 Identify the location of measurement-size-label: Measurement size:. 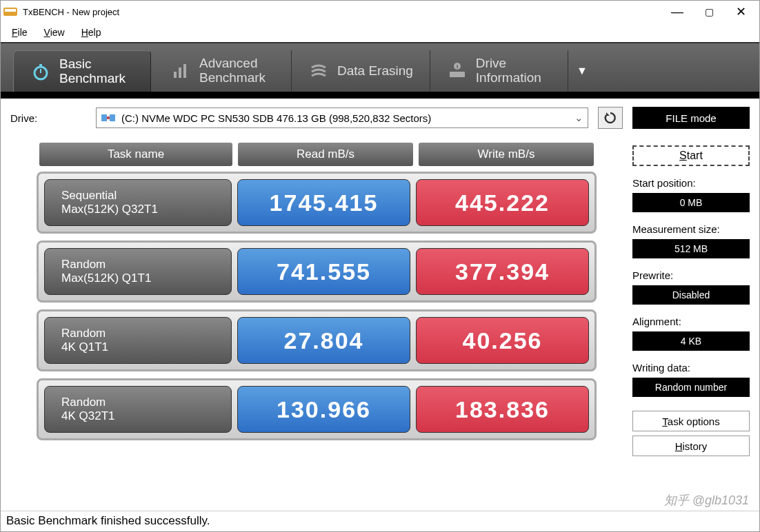
(691, 229).